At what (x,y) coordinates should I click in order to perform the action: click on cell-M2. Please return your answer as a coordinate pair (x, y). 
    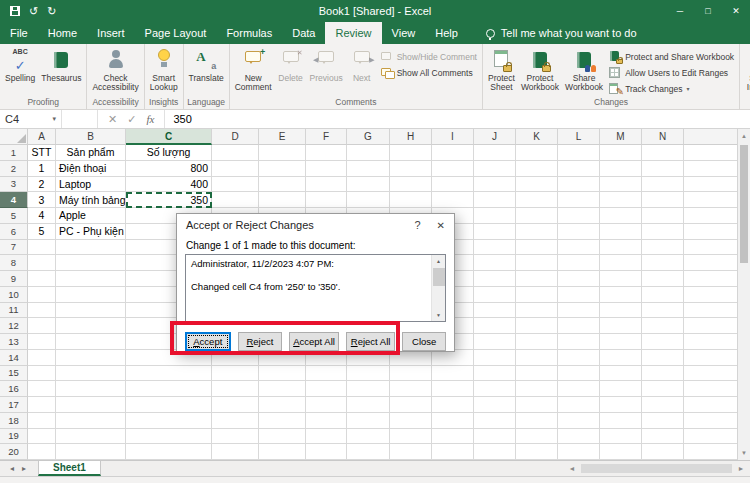
    Looking at the image, I should click on (621, 169).